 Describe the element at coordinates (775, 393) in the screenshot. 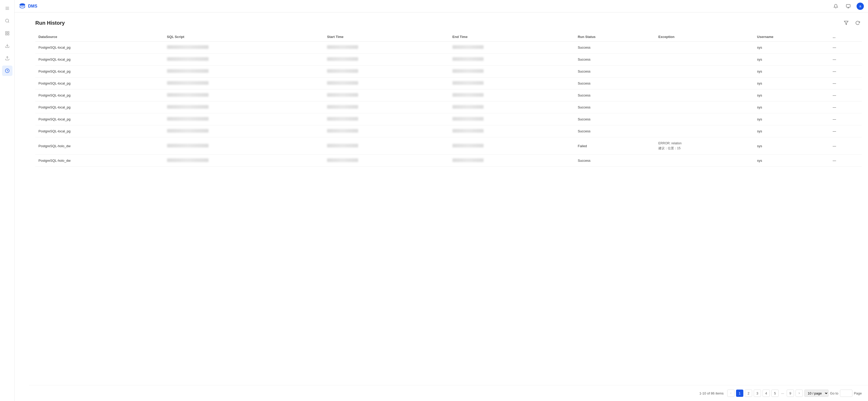

I see `page-5-button: 5` at that location.